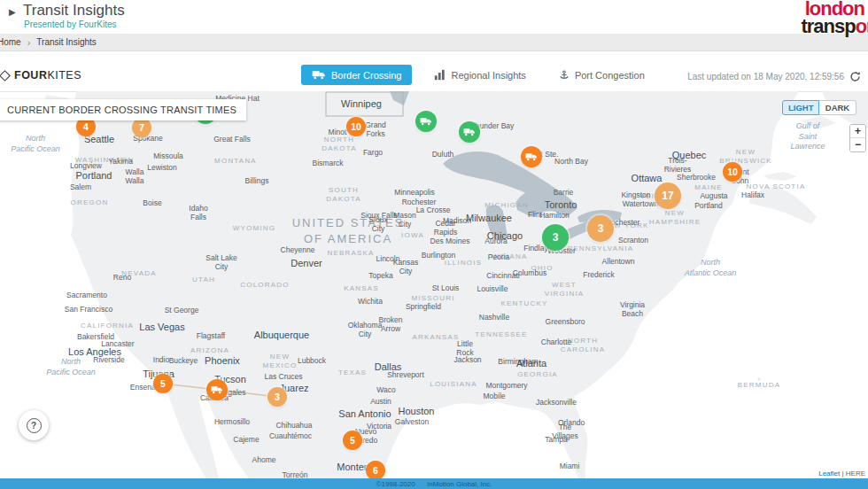  I want to click on page-subtitle: Presented by FourKites, so click(71, 25).